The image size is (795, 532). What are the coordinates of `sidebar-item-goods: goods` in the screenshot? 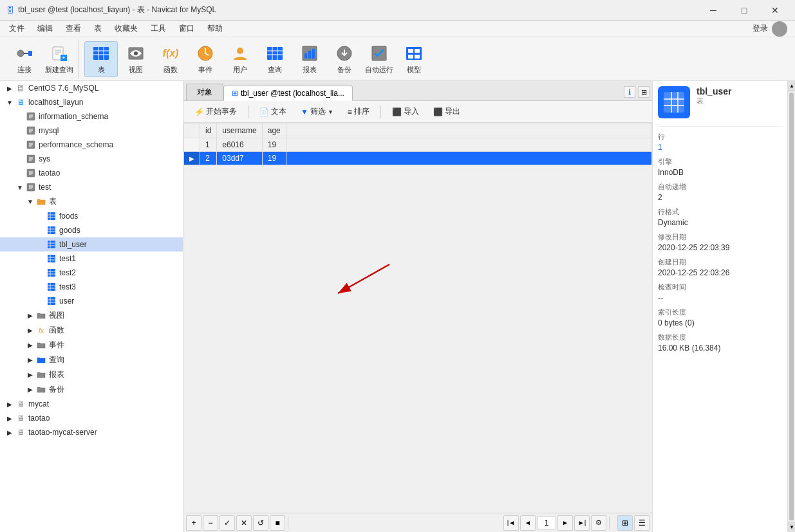 It's located at (91, 230).